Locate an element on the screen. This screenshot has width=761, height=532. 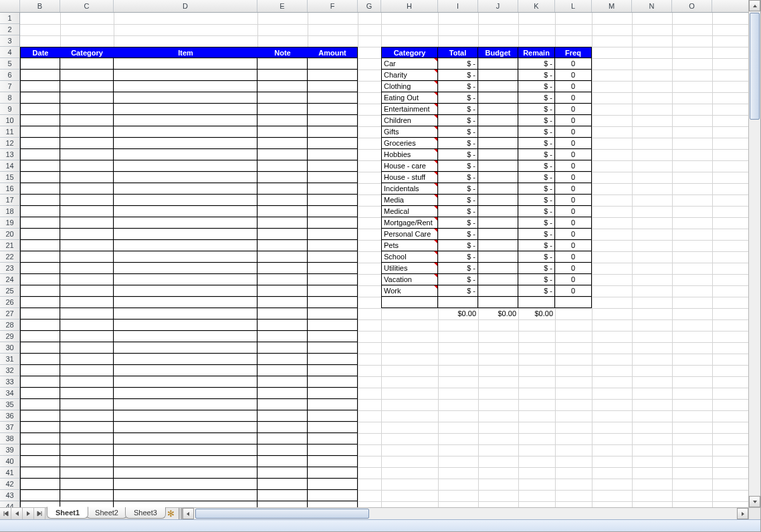
left-cell-E33 is located at coordinates (282, 382).